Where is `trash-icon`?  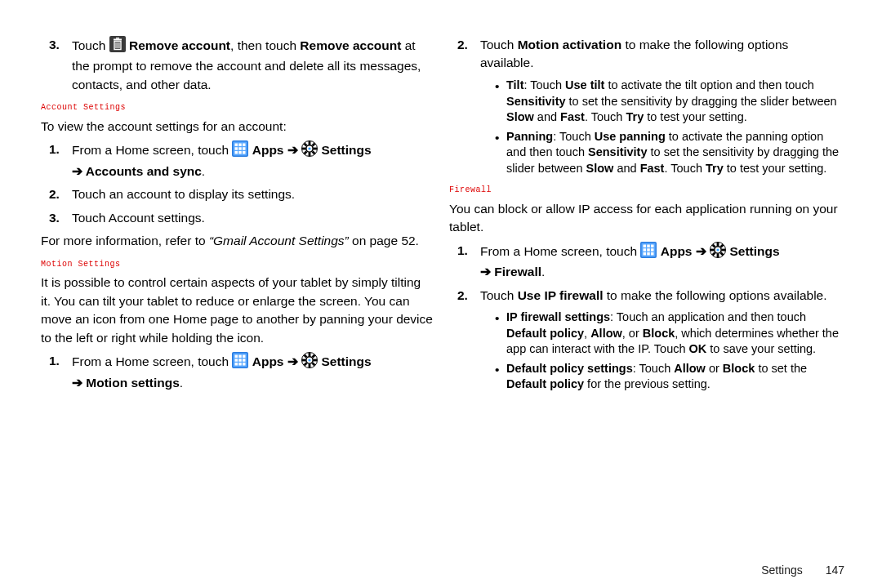
trash-icon is located at coordinates (118, 47).